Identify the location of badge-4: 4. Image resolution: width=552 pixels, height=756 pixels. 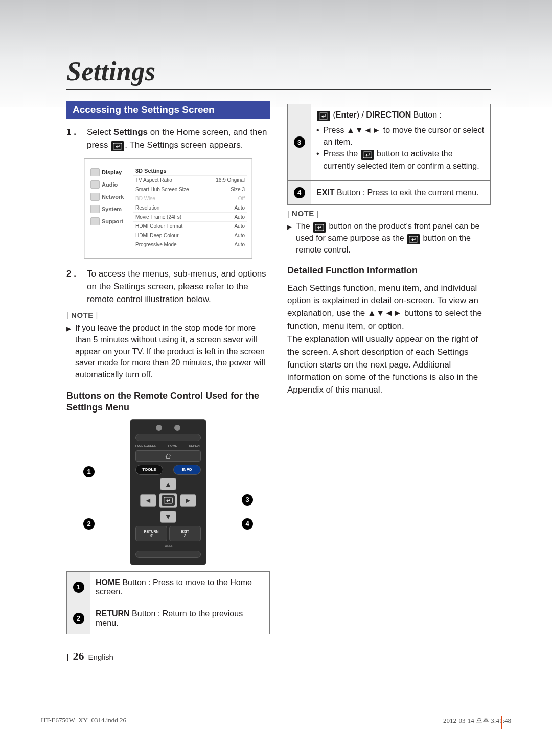
(300, 193).